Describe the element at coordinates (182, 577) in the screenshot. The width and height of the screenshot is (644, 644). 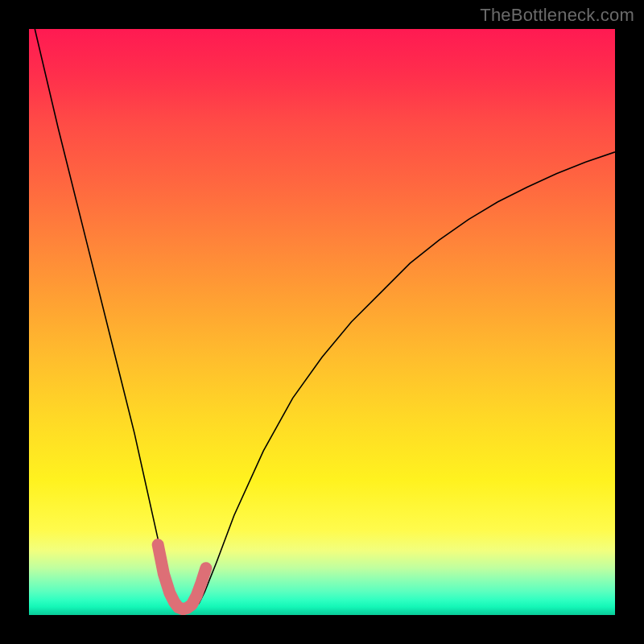
I see `highlight-line` at that location.